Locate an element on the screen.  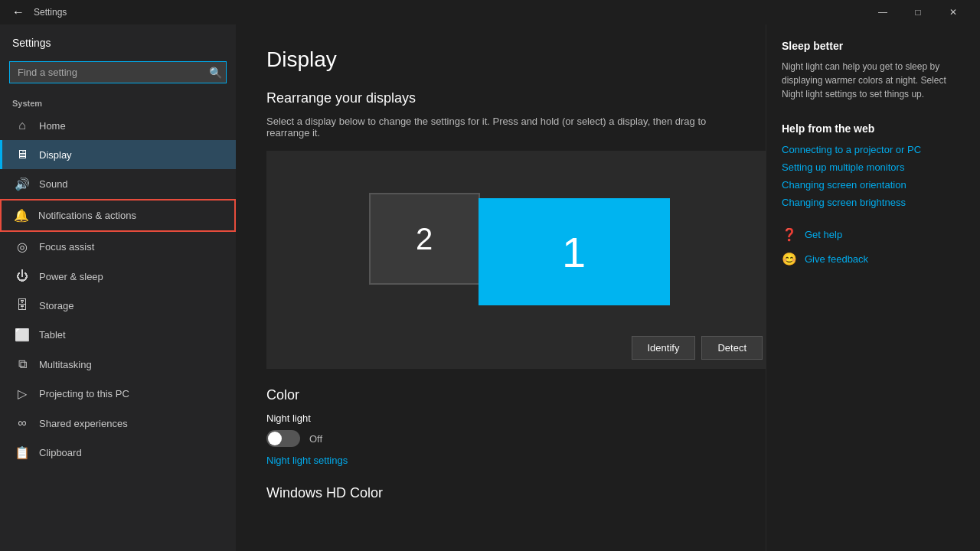
sidebar-header: Settings is located at coordinates (118, 40).